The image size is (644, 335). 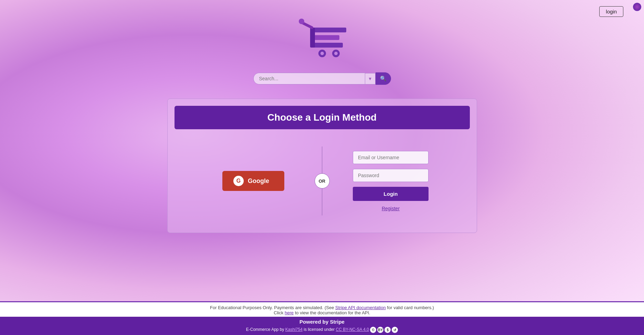 I want to click on password-input, so click(x=391, y=175).